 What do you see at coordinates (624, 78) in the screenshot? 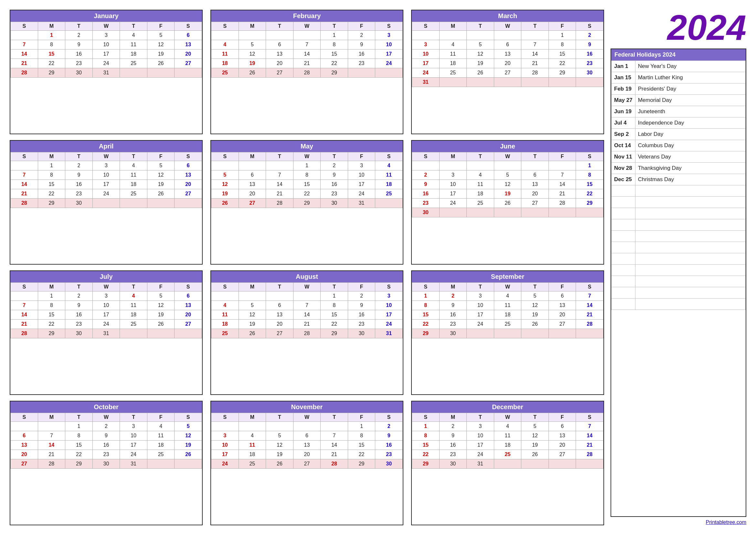
I see `holiday-date: Jan 15` at bounding box center [624, 78].